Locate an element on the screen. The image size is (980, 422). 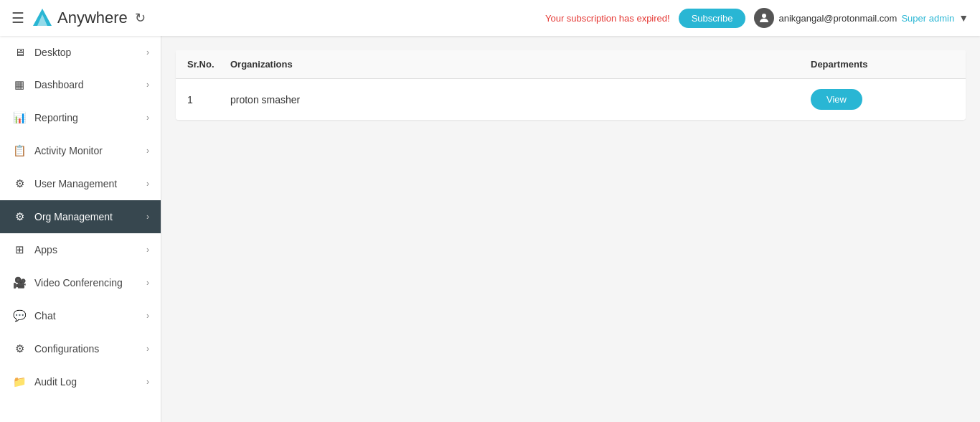
table-header: Sr.No. Organizations Departments is located at coordinates (571, 65).